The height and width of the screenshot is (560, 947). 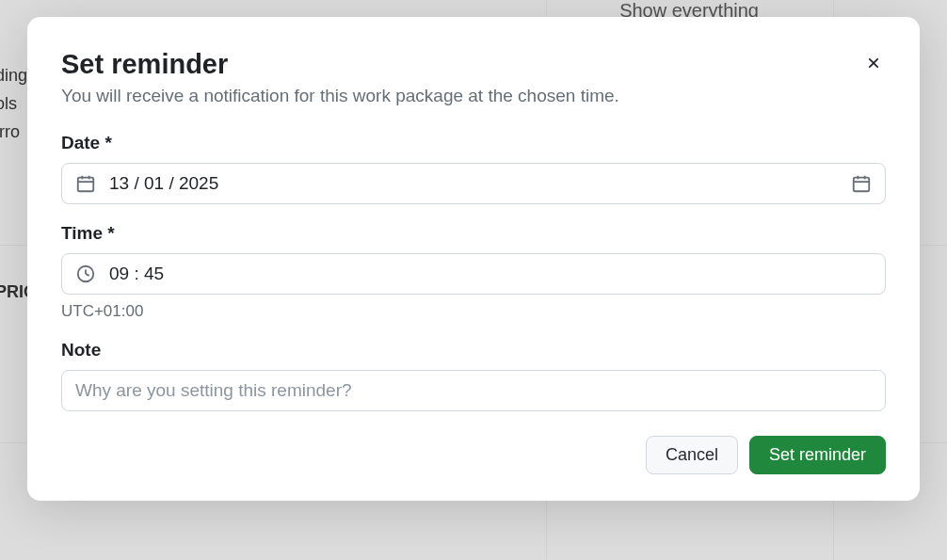 I want to click on time-input, so click(x=490, y=274).